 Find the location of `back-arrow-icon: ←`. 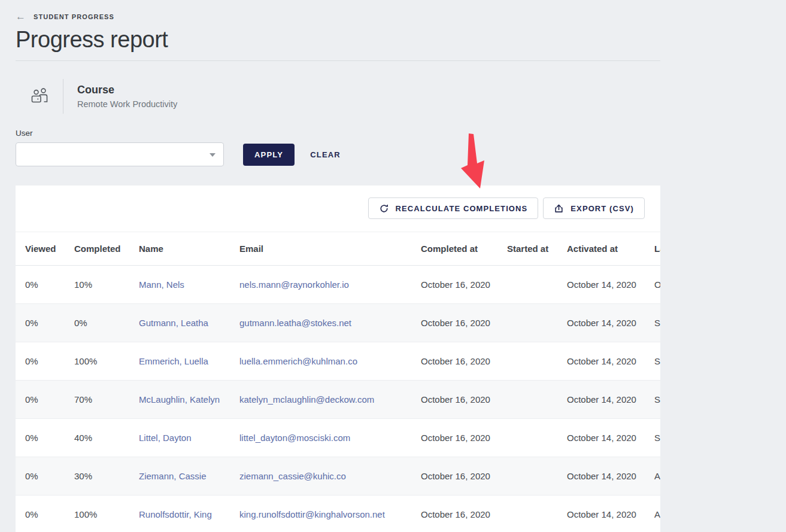

back-arrow-icon: ← is located at coordinates (20, 17).